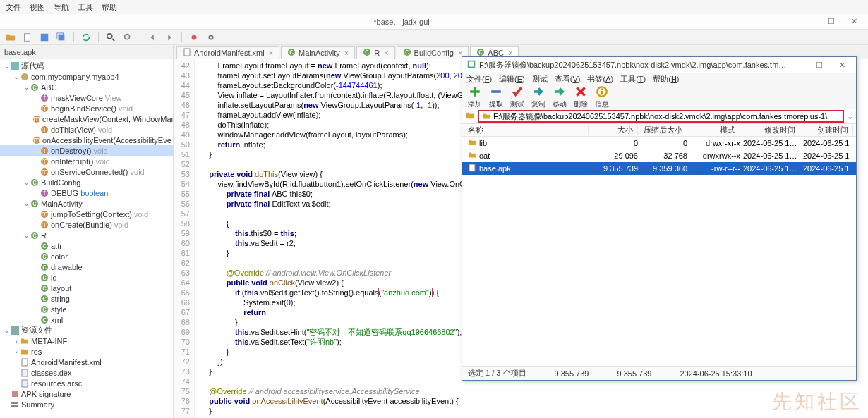 The height and width of the screenshot is (418, 868). Describe the element at coordinates (152, 37) in the screenshot. I see `back-icon` at that location.